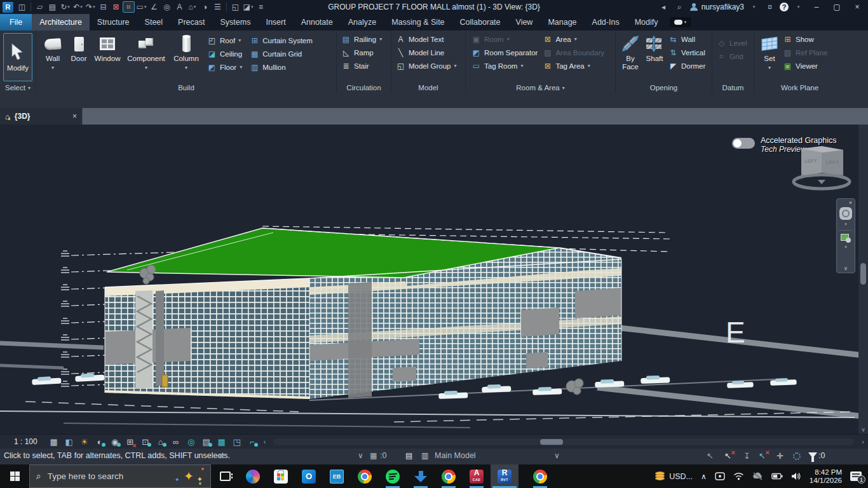  What do you see at coordinates (710, 456) in the screenshot?
I see `select-link-icon: ↖` at bounding box center [710, 456].